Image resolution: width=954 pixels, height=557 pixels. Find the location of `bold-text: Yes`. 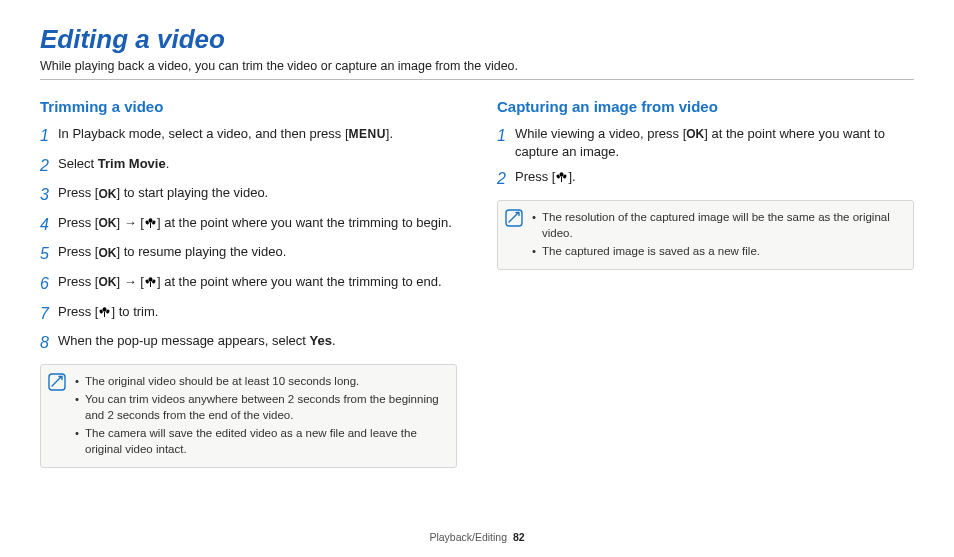

bold-text: Yes is located at coordinates (320, 340).